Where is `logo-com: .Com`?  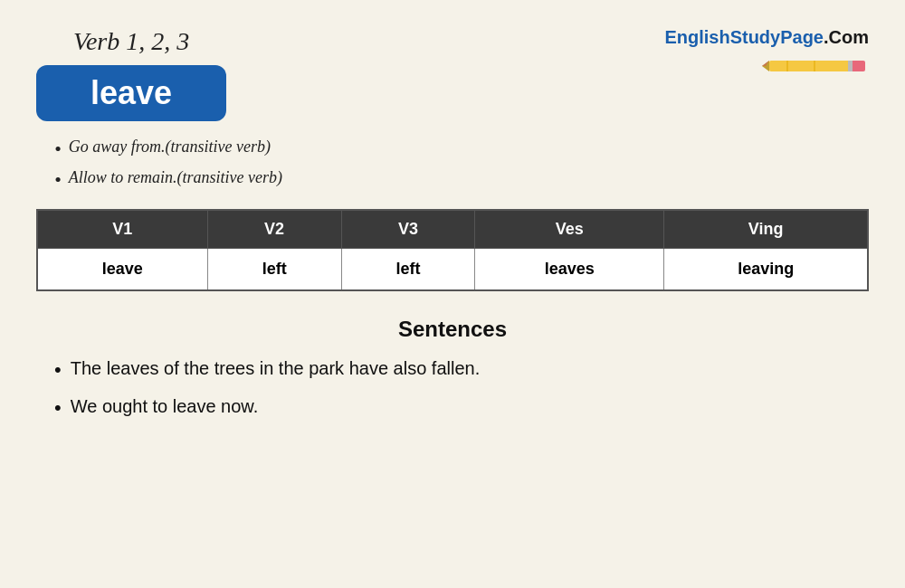 logo-com: .Com is located at coordinates (846, 37).